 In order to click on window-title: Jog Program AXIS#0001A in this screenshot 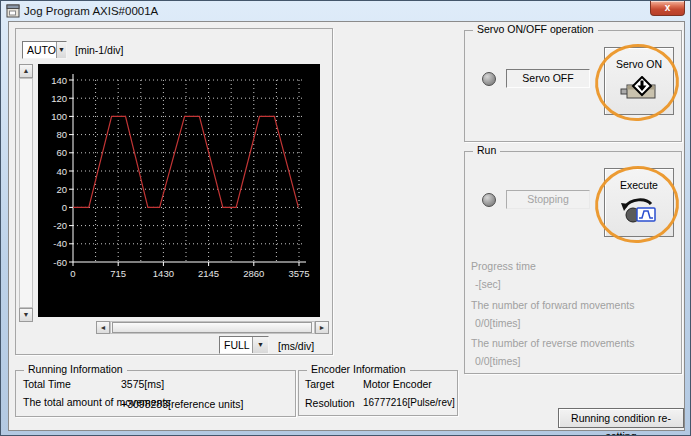, I will do `click(91, 11)`.